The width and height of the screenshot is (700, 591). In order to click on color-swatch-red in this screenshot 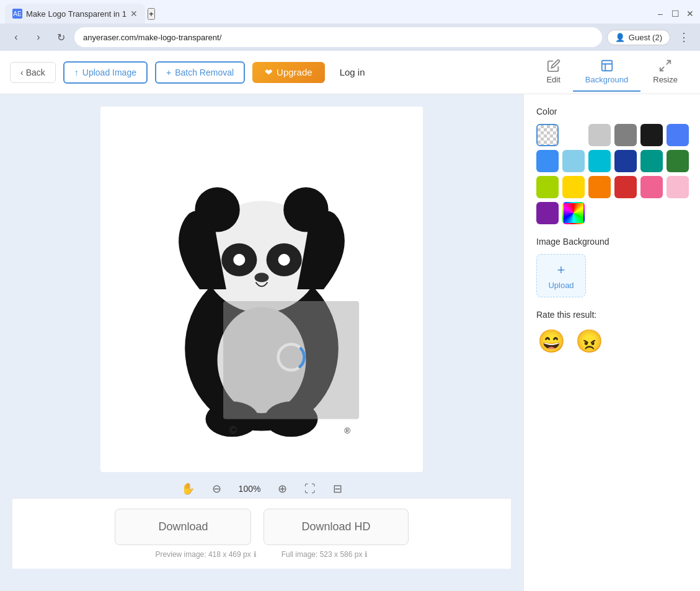, I will do `click(626, 187)`.